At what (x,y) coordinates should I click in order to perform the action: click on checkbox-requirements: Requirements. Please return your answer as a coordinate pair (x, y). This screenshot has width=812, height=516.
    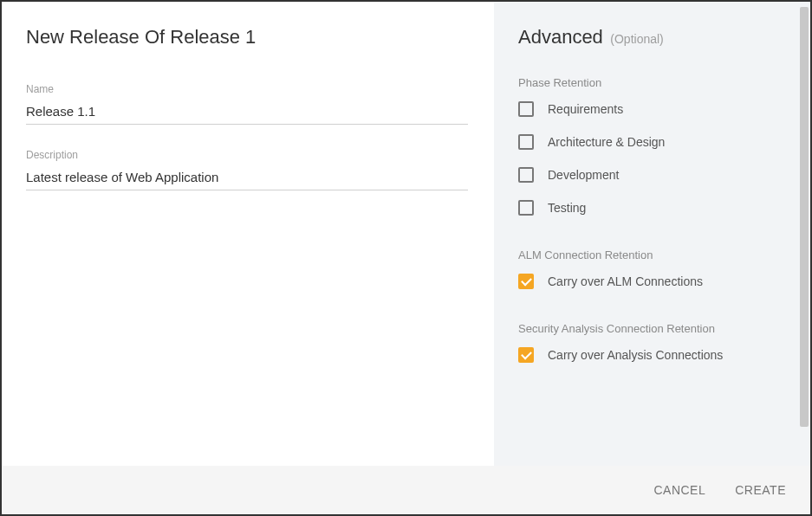
    Looking at the image, I should click on (652, 109).